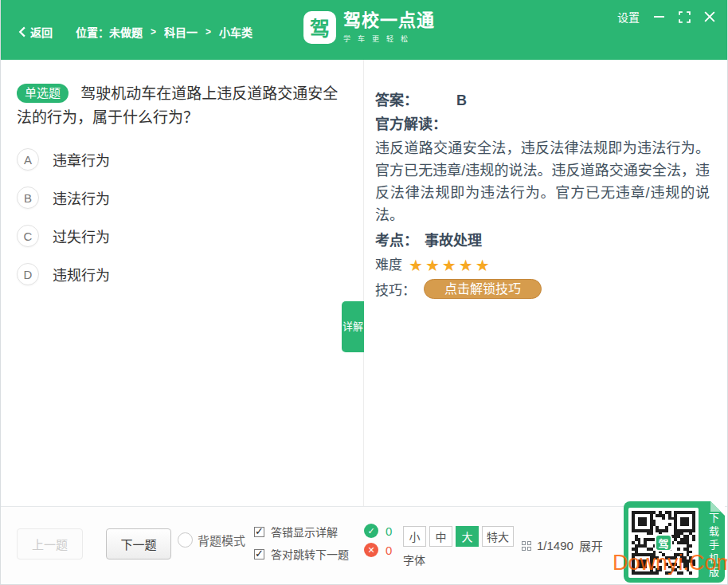 Image resolution: width=728 pixels, height=585 pixels. Describe the element at coordinates (378, 540) in the screenshot. I see `score-counters: ✓ 0 ✕ 0` at that location.